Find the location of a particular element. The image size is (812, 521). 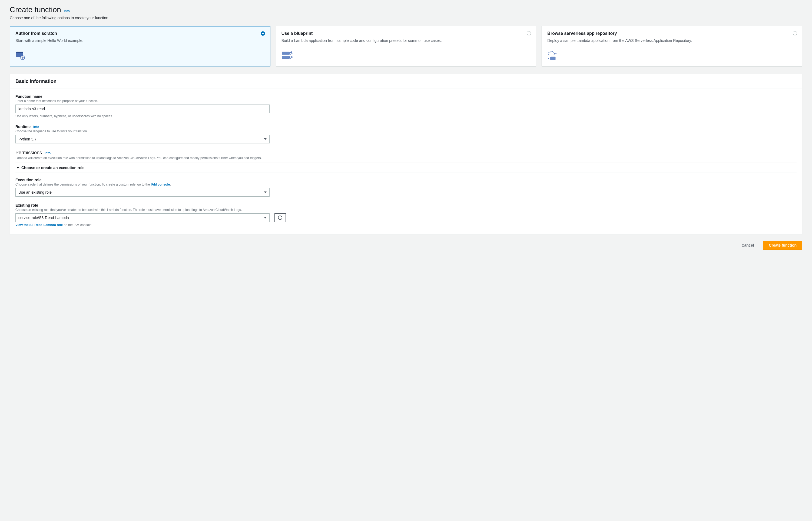

function-name-field: Function name Enter a name that describe… is located at coordinates (406, 106).